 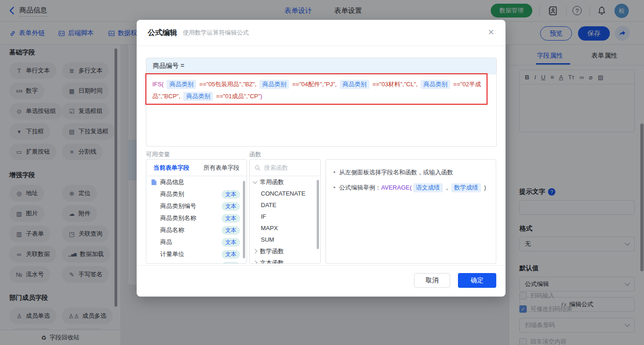 What do you see at coordinates (285, 217) in the screenshot?
I see `function-item: IF` at bounding box center [285, 217].